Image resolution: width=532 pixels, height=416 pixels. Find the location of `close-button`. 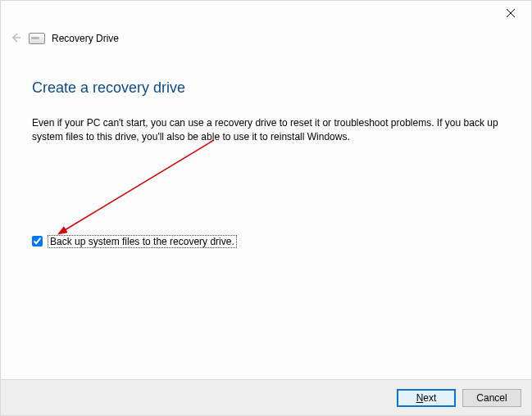

close-button is located at coordinates (511, 13).